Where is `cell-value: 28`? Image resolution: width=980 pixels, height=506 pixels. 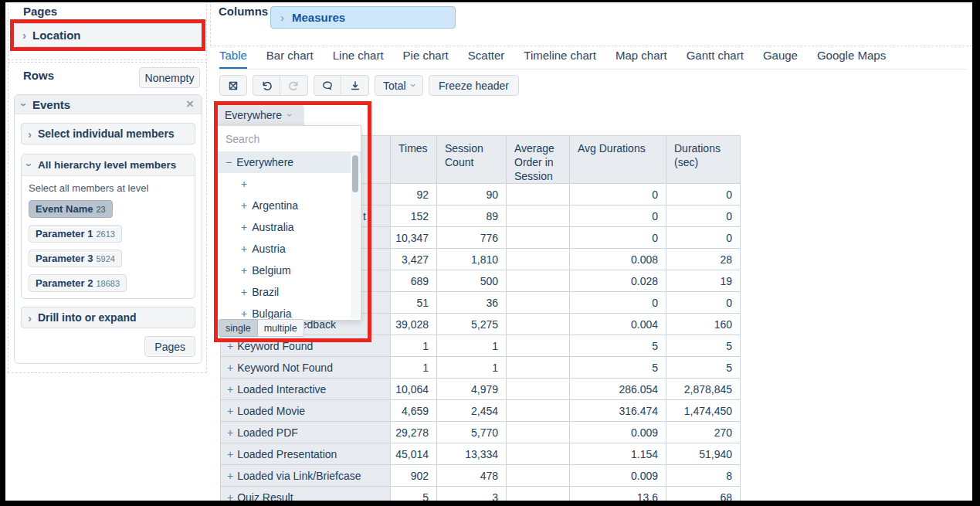
cell-value: 28 is located at coordinates (704, 260).